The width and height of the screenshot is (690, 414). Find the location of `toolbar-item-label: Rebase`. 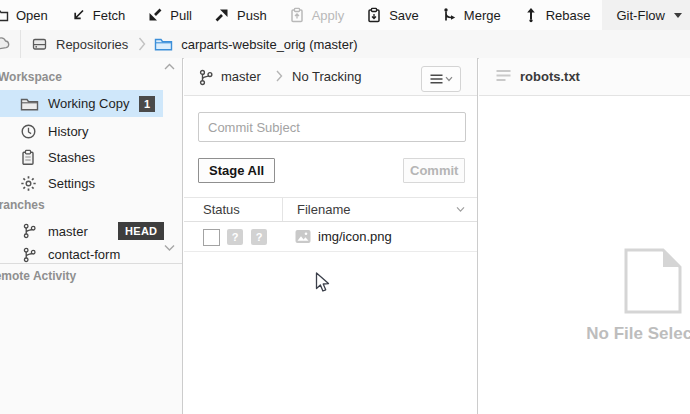

toolbar-item-label: Rebase is located at coordinates (568, 16).